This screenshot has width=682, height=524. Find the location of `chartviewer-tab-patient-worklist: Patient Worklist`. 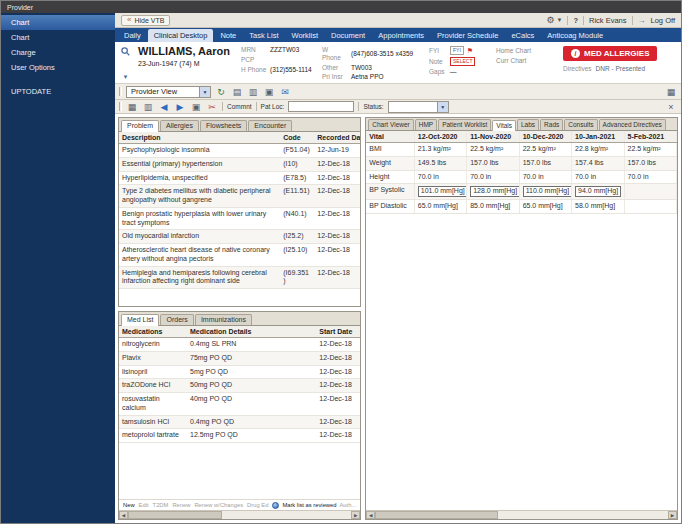

chartviewer-tab-patient-worklist: Patient Worklist is located at coordinates (464, 124).